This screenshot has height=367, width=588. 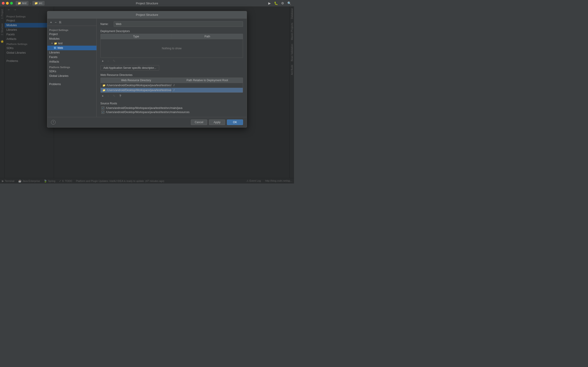 I want to click on dialog-item-sdks: SDKs, so click(x=72, y=71).